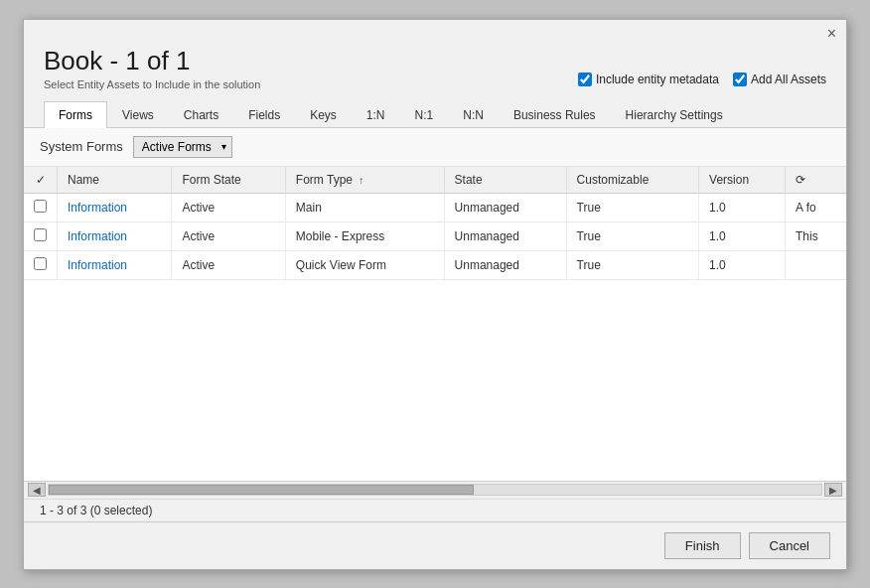 This screenshot has width=870, height=588. What do you see at coordinates (228, 181) in the screenshot?
I see `col-form-state: Form State` at bounding box center [228, 181].